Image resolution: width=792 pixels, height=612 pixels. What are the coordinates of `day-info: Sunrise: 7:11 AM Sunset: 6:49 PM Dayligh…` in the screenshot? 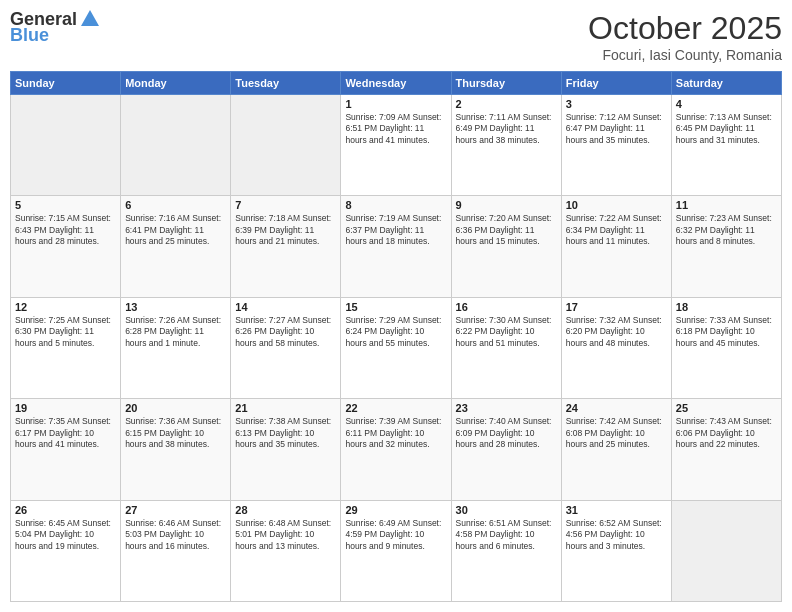 It's located at (506, 129).